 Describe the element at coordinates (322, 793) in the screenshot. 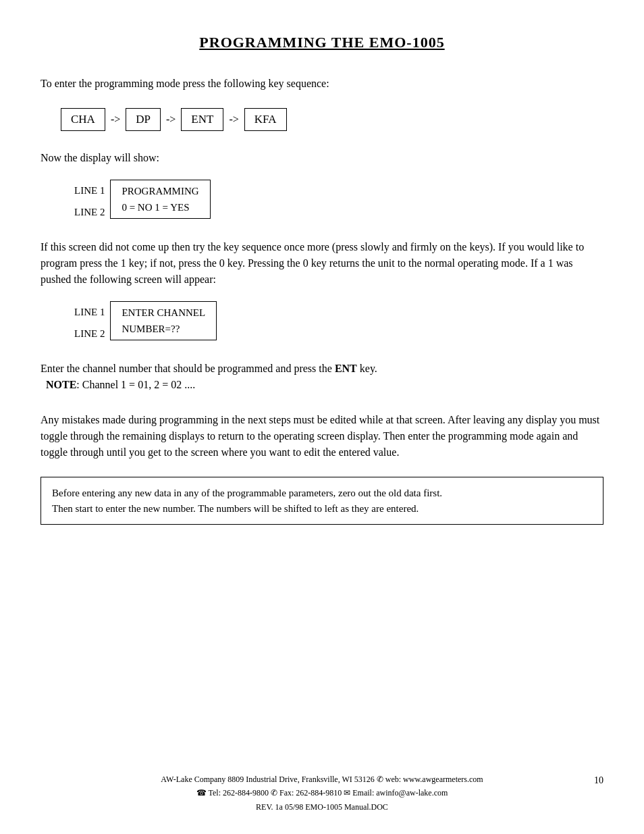

I see `footer: AW-Lake Company 8809 Industrial Drive, F…` at that location.